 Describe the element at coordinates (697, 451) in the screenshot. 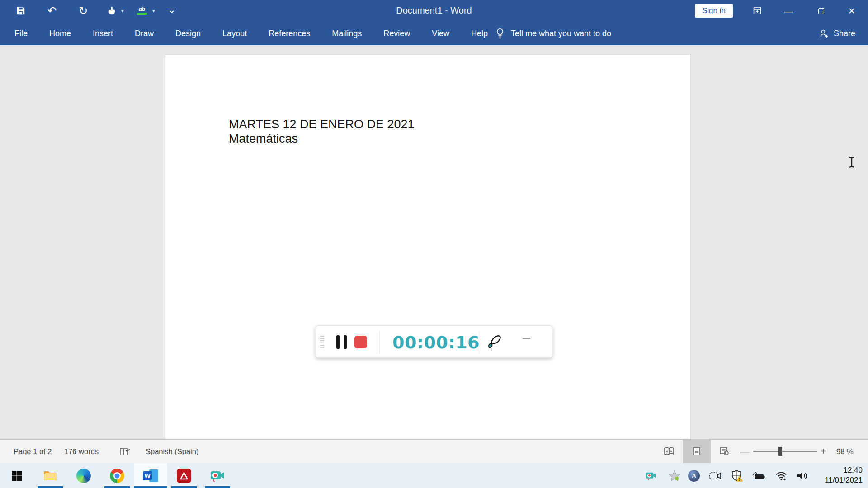

I see `print-layout-icon` at that location.